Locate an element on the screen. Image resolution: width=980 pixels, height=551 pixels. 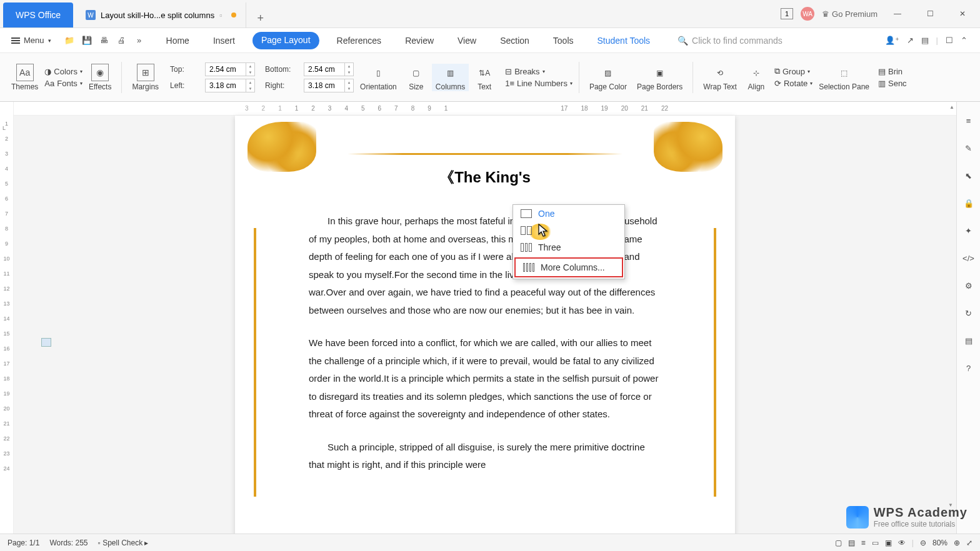
translate-icon: ✦ is located at coordinates (969, 231).